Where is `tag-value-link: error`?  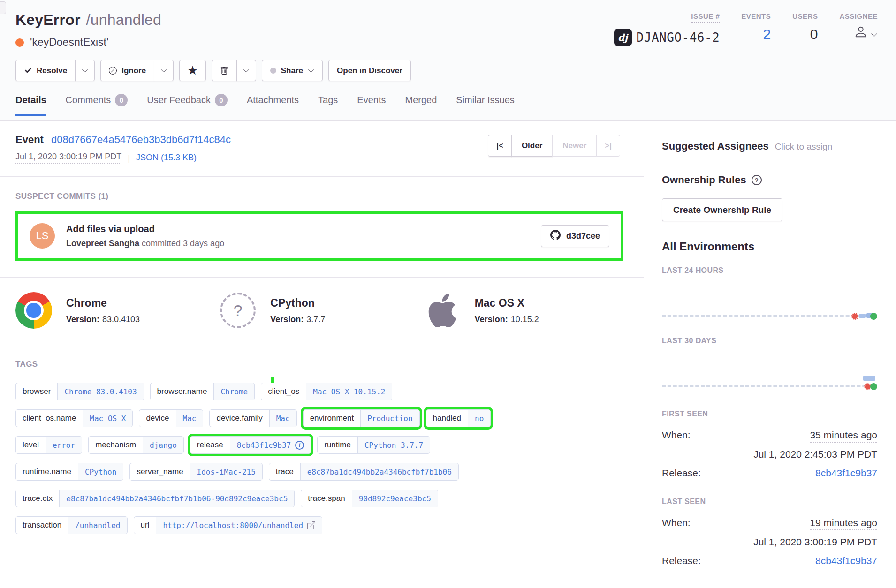 tag-value-link: error is located at coordinates (64, 445).